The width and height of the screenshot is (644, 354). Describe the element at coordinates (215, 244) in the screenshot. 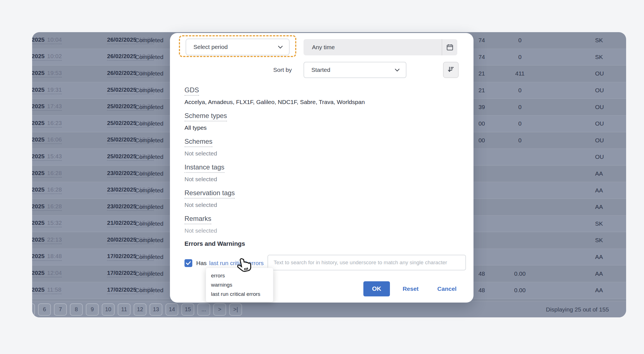

I see `errors-warnings-heading: Errors and Warnings` at that location.